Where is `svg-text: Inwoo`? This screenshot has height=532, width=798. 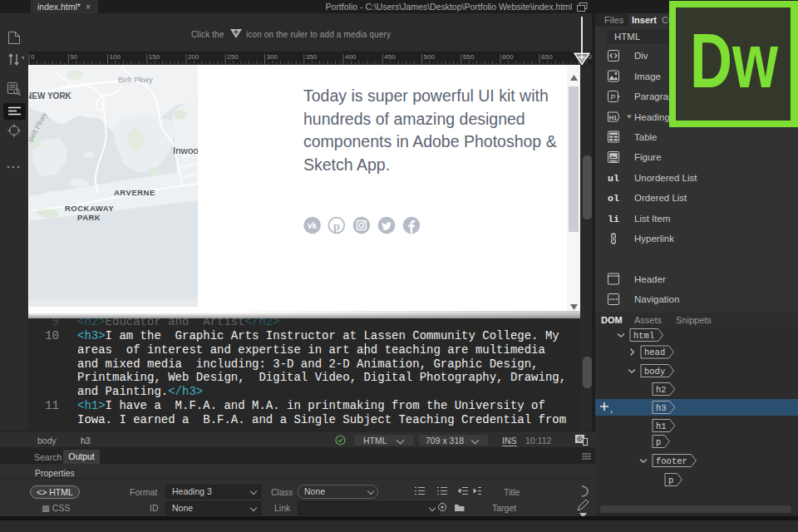
svg-text: Inwoo is located at coordinates (185, 150).